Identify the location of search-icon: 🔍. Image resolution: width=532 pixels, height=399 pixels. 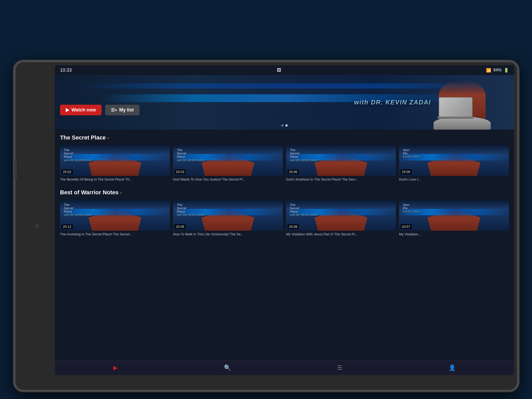
(228, 368).